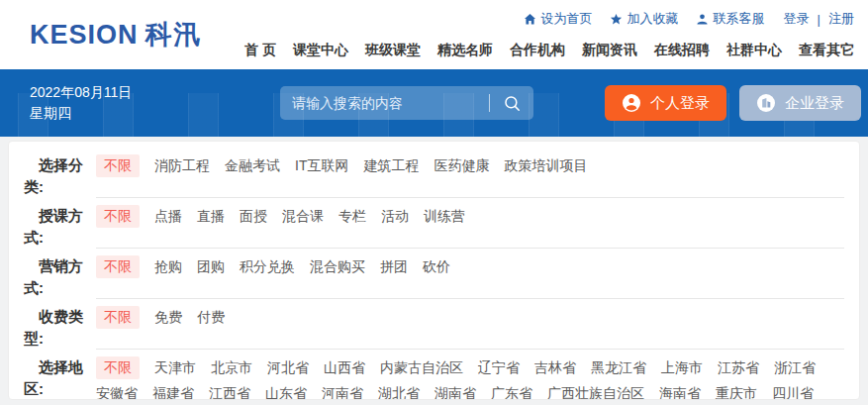  Describe the element at coordinates (797, 19) in the screenshot. I see `login-link: 登录` at that location.